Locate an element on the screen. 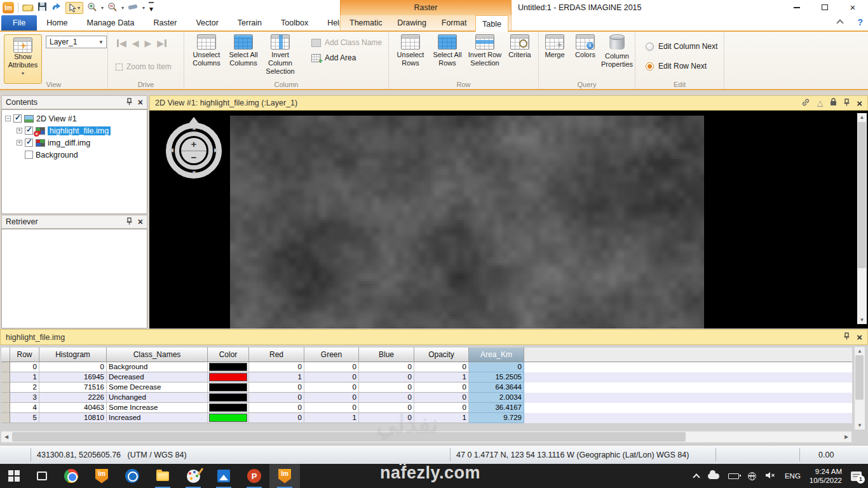  invert-row-selection-button: Invert Row Selection is located at coordinates (485, 51).